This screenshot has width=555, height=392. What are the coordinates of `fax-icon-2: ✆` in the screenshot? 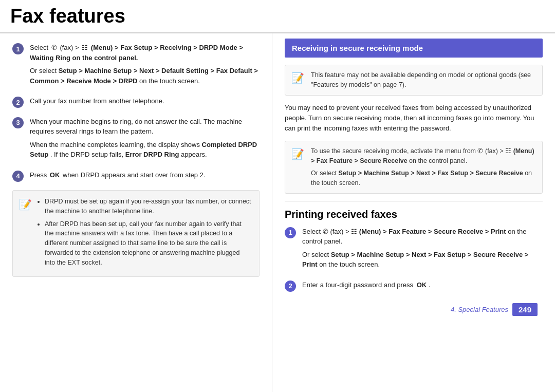 It's located at (481, 151).